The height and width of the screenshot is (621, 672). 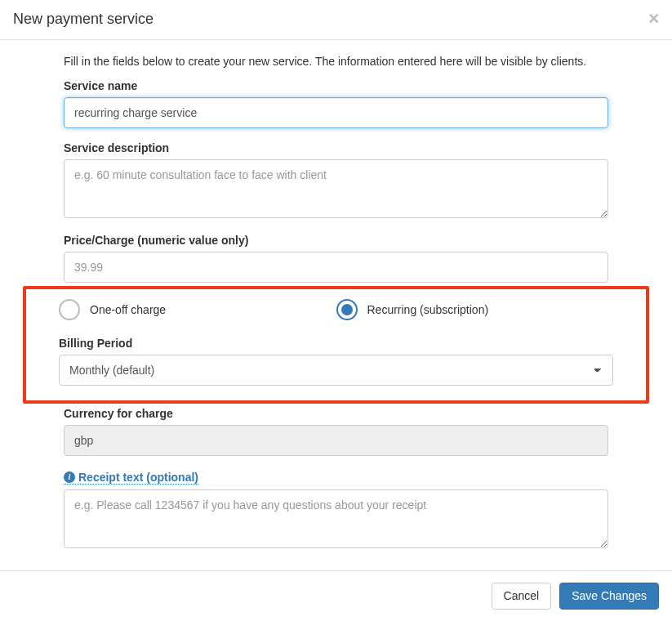 What do you see at coordinates (83, 20) in the screenshot?
I see `modal-title: New payment service` at bounding box center [83, 20].